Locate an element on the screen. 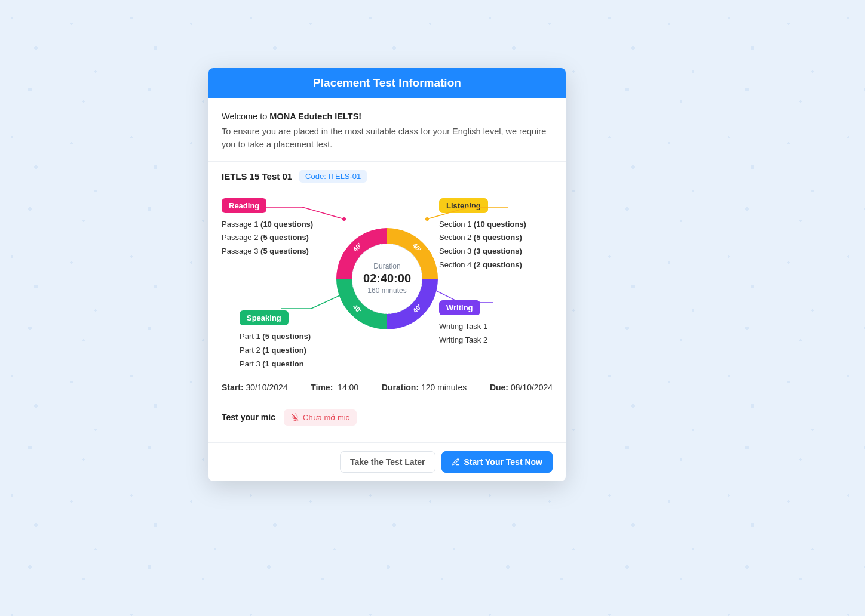 This screenshot has width=865, height=616. list-item: Section 2 (5 questions) is located at coordinates (499, 238).